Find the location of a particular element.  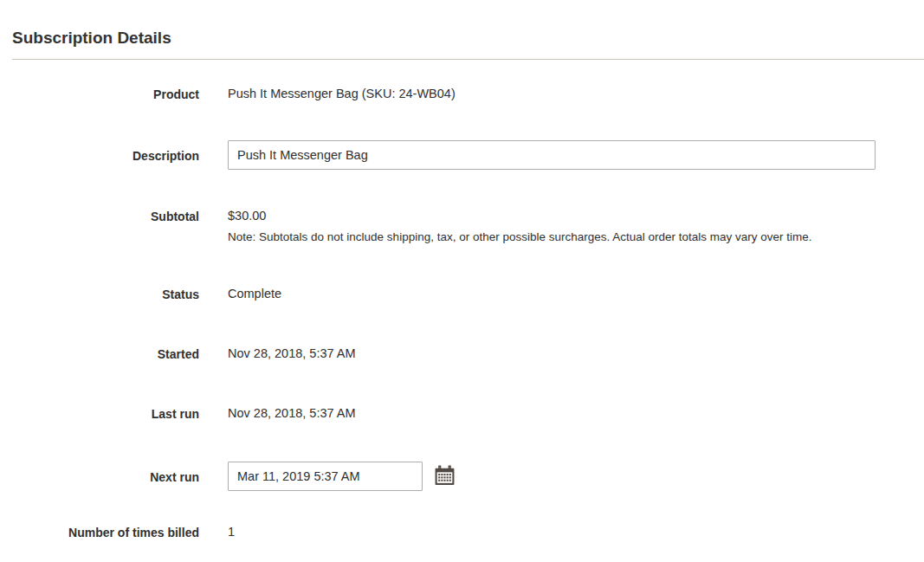

page-header: Subscription Details is located at coordinates (468, 29).